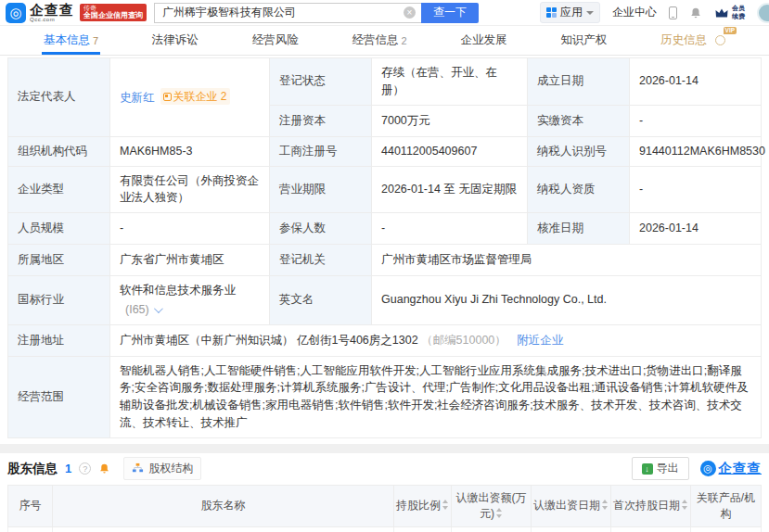 The width and height of the screenshot is (769, 532). What do you see at coordinates (540, 340) in the screenshot?
I see `nearby-companies-link: 附近企业` at bounding box center [540, 340].